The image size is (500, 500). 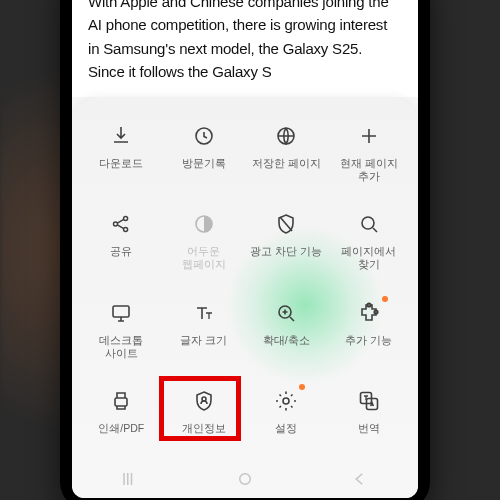 I want to click on menu-item-translate: 번역, so click(x=370, y=410).